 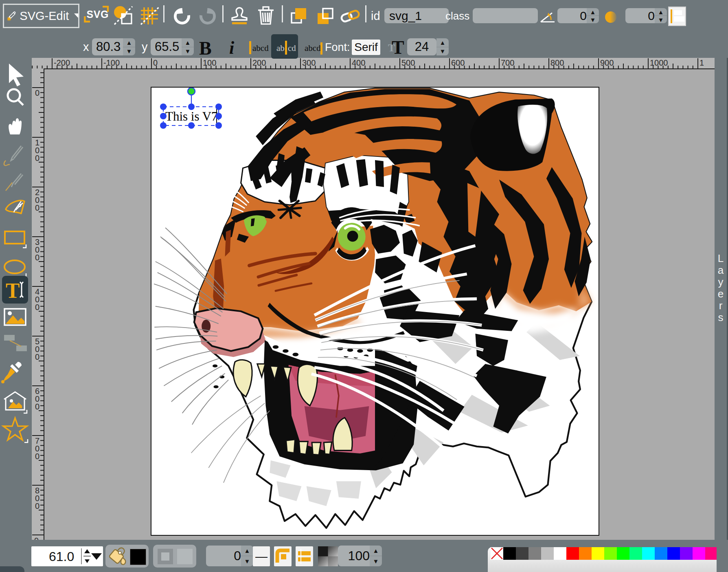 What do you see at coordinates (259, 63) in the screenshot?
I see `svg-text: 200` at bounding box center [259, 63].